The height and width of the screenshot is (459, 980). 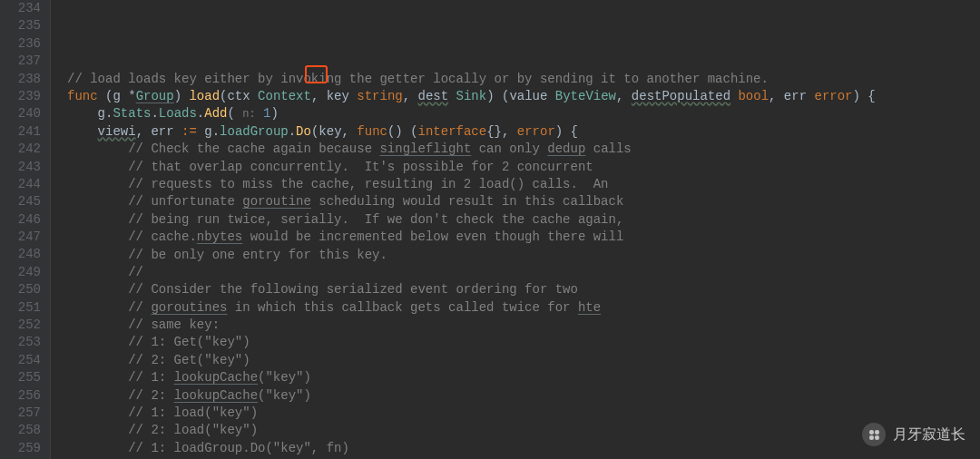 I want to click on code-line: // goroutines in which this callback get…, so click(x=524, y=308).